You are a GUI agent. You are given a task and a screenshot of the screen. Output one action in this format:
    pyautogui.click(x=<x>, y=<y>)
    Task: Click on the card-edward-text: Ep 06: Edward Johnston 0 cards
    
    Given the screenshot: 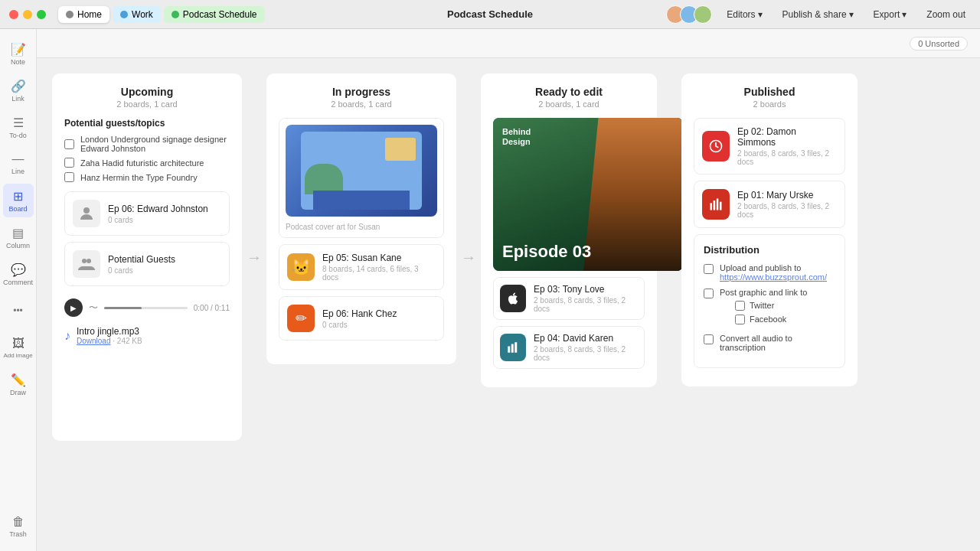 What is the action you would take?
    pyautogui.click(x=158, y=214)
    